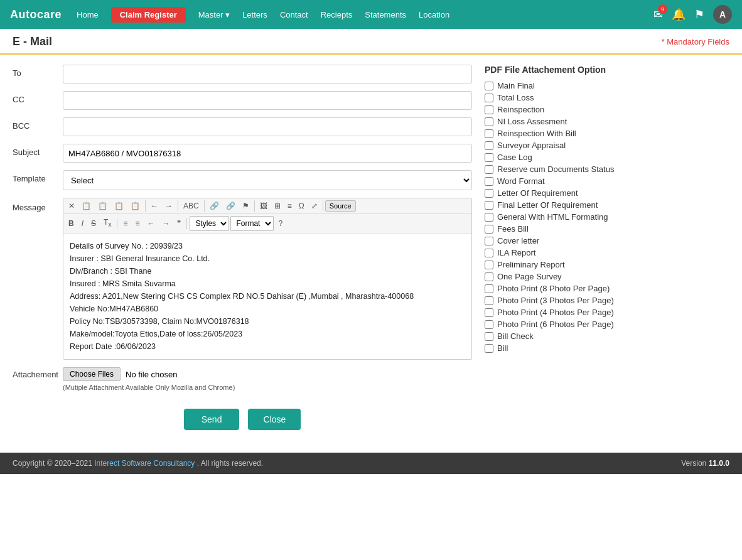 Image resolution: width=742 pixels, height=560 pixels. I want to click on checkbox-letter-requirement, so click(489, 193).